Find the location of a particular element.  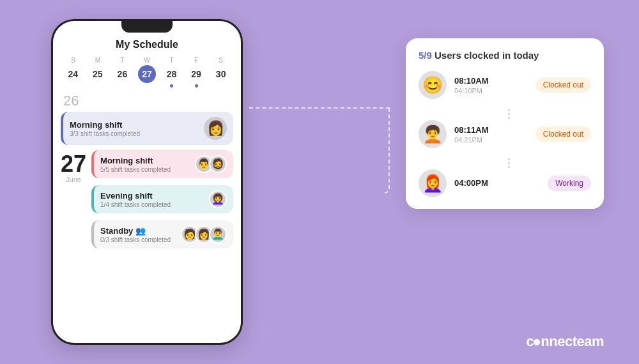

day-26-section: 26 Morning shift 3/3 shift tasks complet… is located at coordinates (147, 119).